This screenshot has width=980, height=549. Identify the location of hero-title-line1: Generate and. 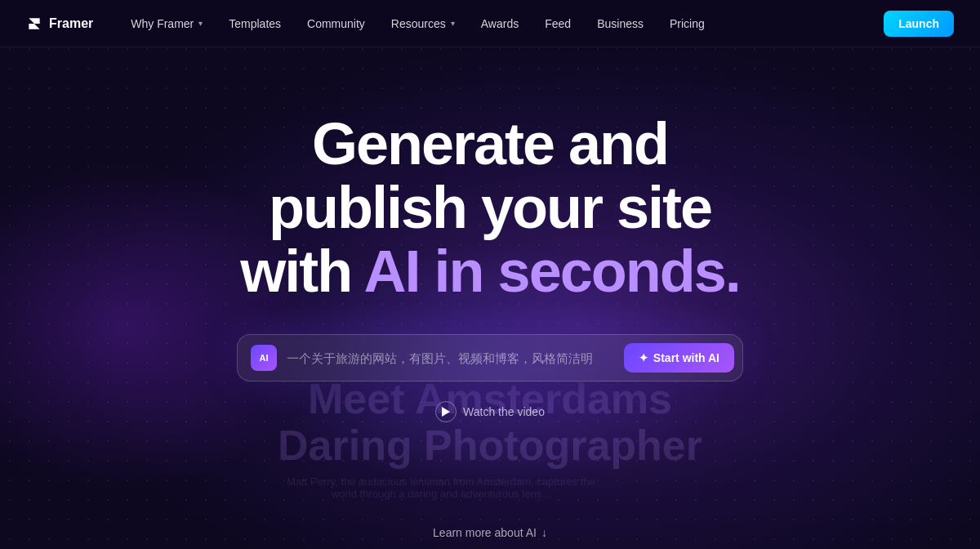
(490, 144).